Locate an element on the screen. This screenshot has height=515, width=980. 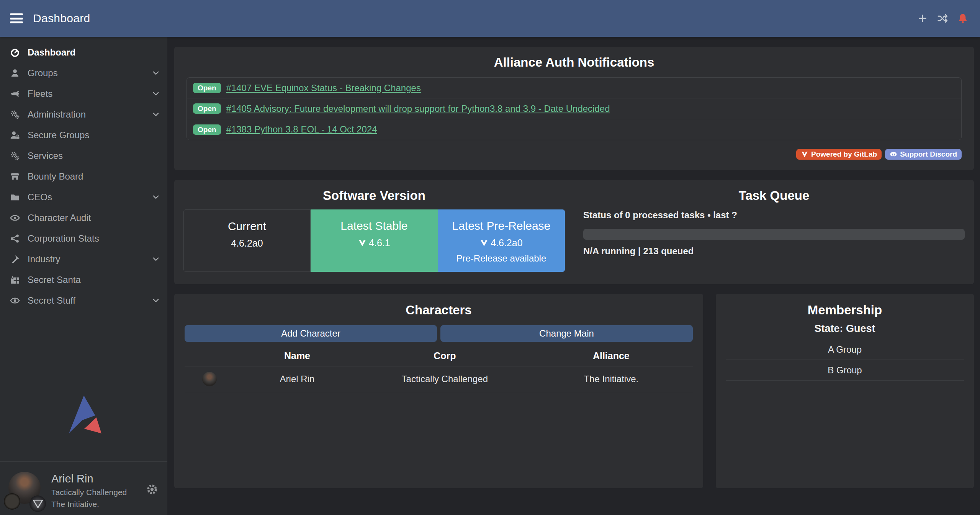
task-queue-counts: N/A running | 213 queued is located at coordinates (774, 251).